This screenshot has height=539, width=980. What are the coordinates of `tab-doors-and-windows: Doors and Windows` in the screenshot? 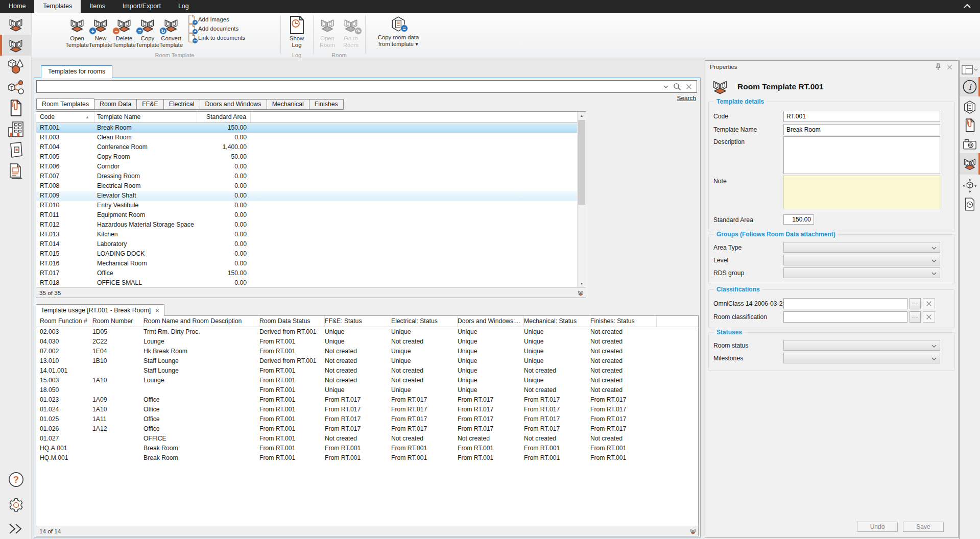 It's located at (234, 104).